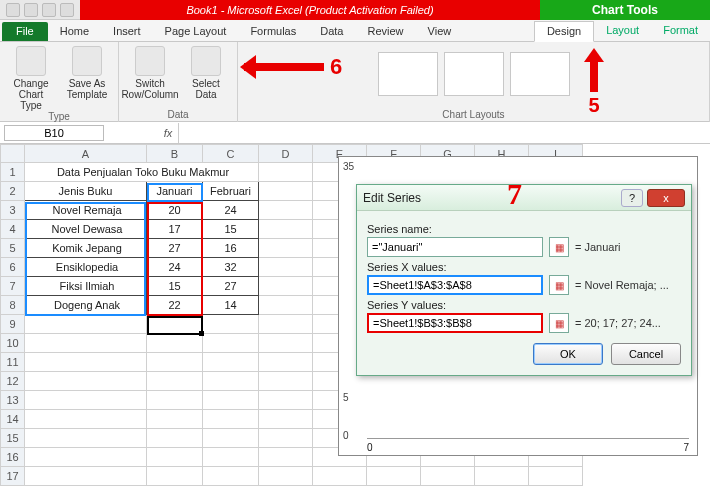  Describe the element at coordinates (86, 268) in the screenshot. I see `cell: Ensiklopedia` at that location.